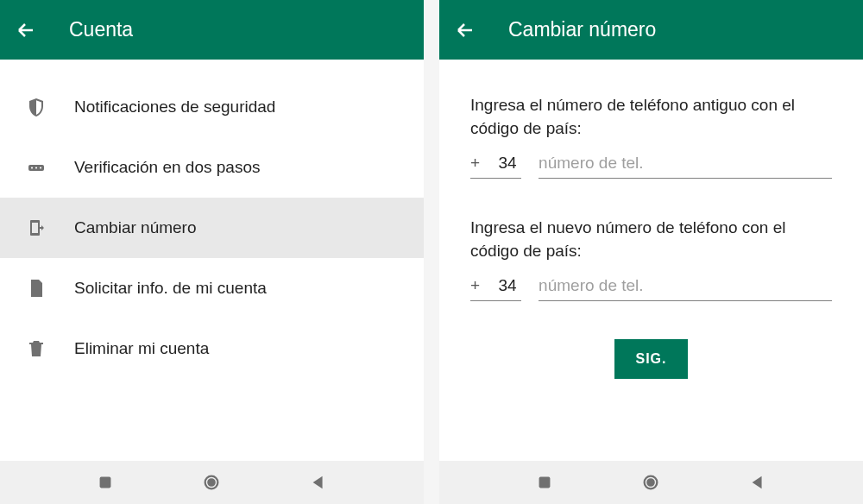 The image size is (863, 504). What do you see at coordinates (36, 288) in the screenshot?
I see `document-icon` at bounding box center [36, 288].